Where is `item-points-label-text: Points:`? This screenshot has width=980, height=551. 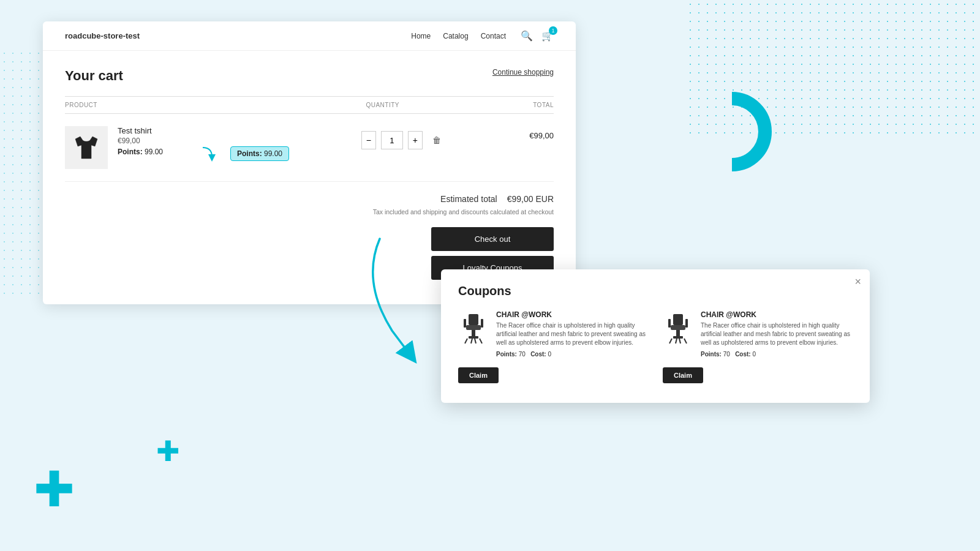 item-points-label-text: Points: is located at coordinates (130, 152).